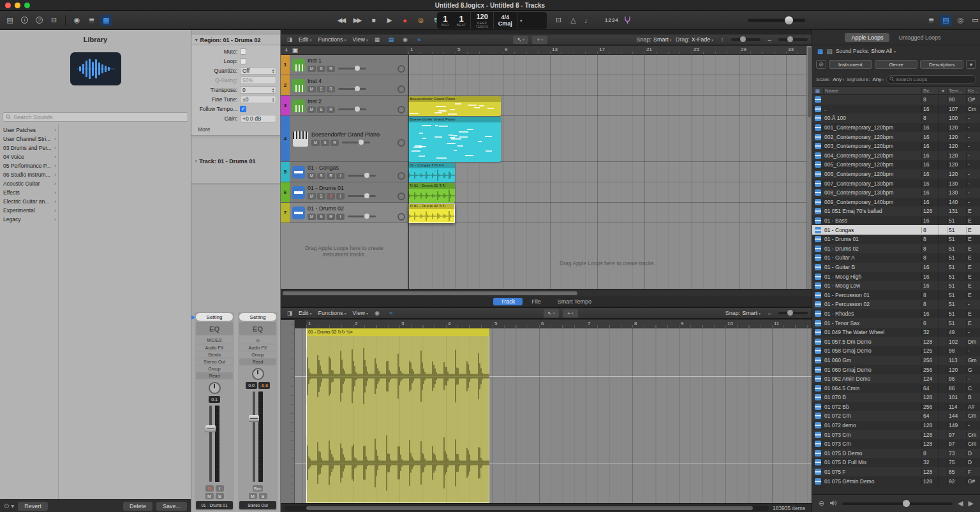  What do you see at coordinates (896, 212) in the screenshot?
I see `loop-row: 01 051 Emaj 70's ballad 128 131 E` at bounding box center [896, 212].